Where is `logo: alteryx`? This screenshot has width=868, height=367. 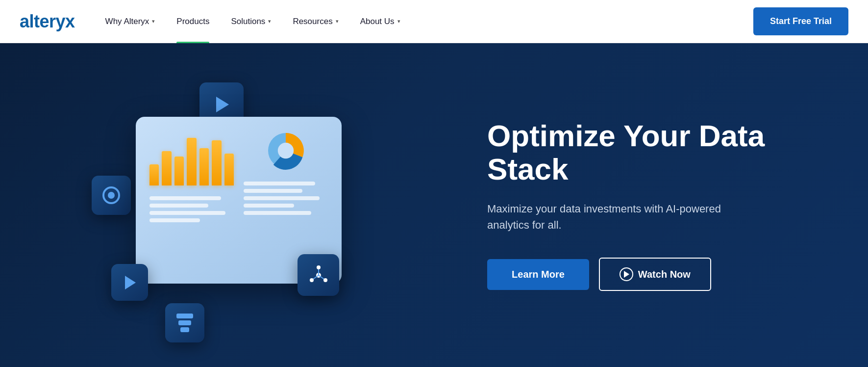 logo: alteryx is located at coordinates (47, 22).